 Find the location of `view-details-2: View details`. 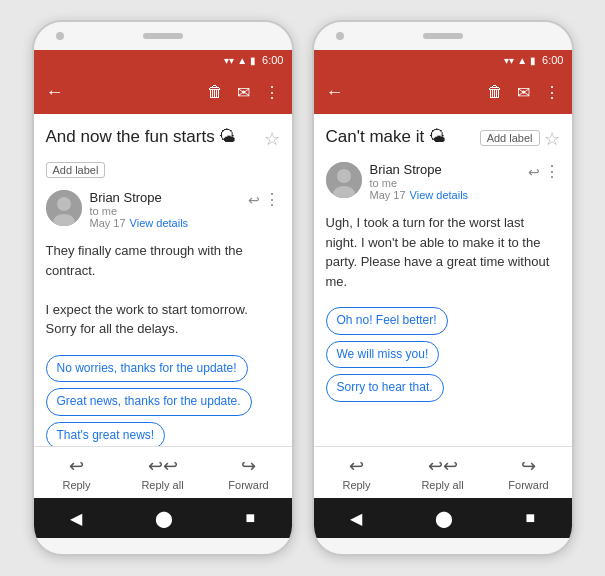

view-details-2: View details is located at coordinates (440, 195).